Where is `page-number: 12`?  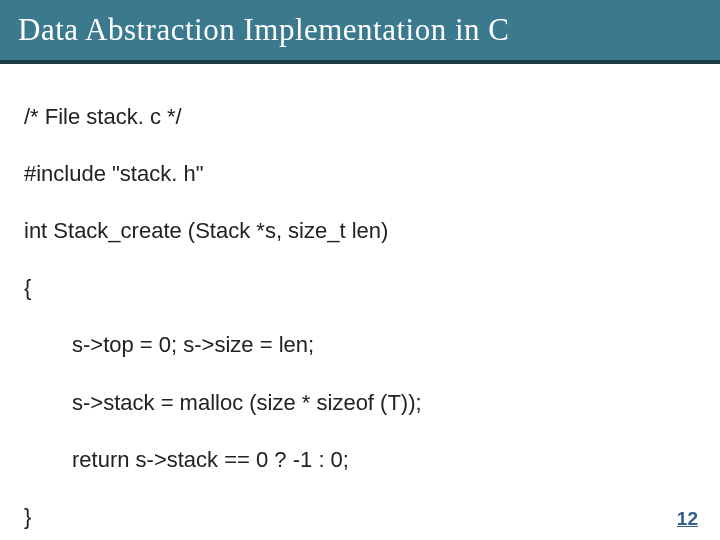
page-number: 12 is located at coordinates (688, 519).